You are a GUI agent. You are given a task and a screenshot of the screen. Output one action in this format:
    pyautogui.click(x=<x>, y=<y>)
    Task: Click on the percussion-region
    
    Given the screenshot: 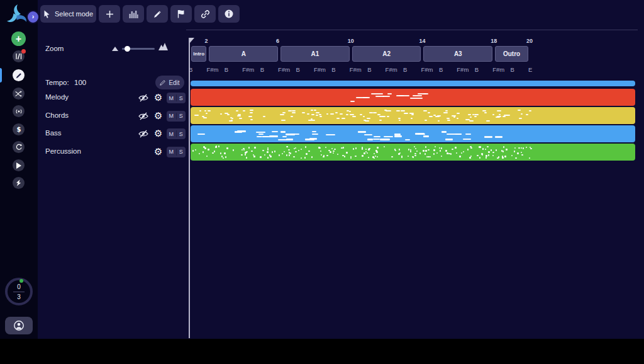 What is the action you would take?
    pyautogui.click(x=413, y=152)
    